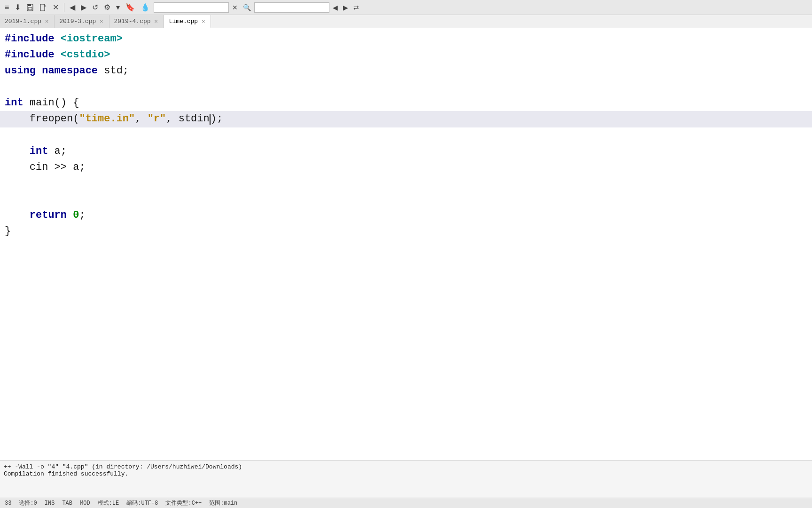 The image size is (812, 508). What do you see at coordinates (406, 119) in the screenshot?
I see `code-line-6: freopen("time.in", "r", stdin);` at bounding box center [406, 119].